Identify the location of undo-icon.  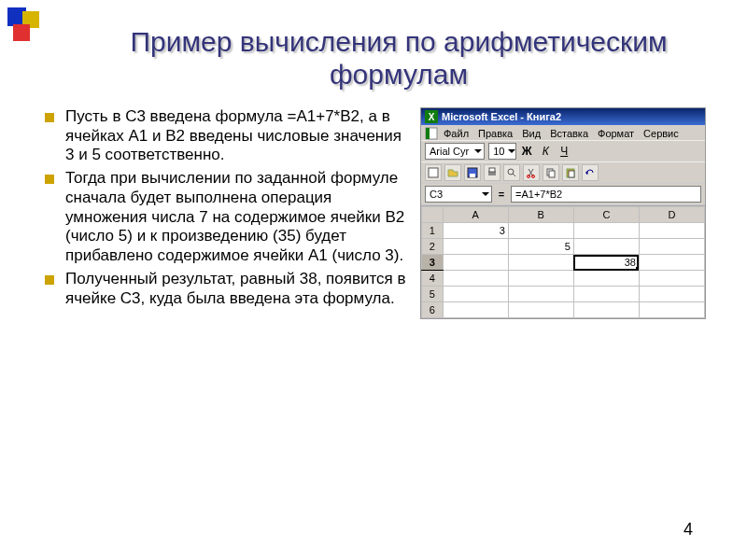
(590, 173).